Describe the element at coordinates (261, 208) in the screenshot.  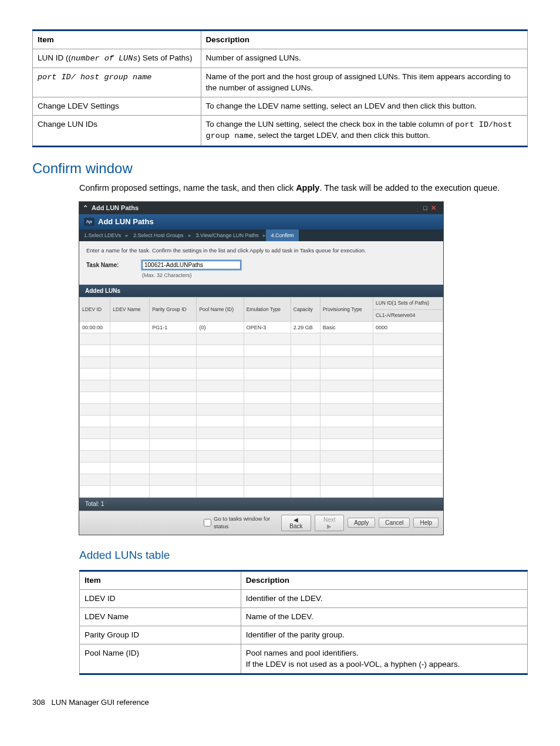
I see `window-titlebar: ⌃ Add LUN Paths □✕` at that location.